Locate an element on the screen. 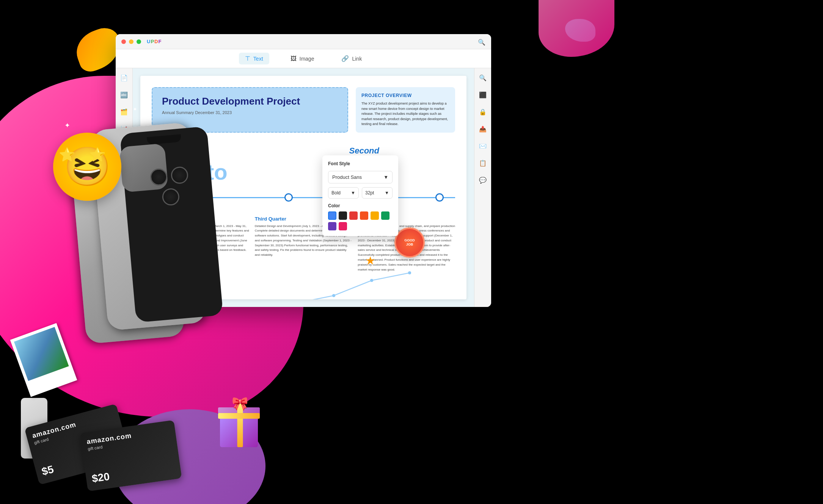  color-swatches is located at coordinates (360, 221).